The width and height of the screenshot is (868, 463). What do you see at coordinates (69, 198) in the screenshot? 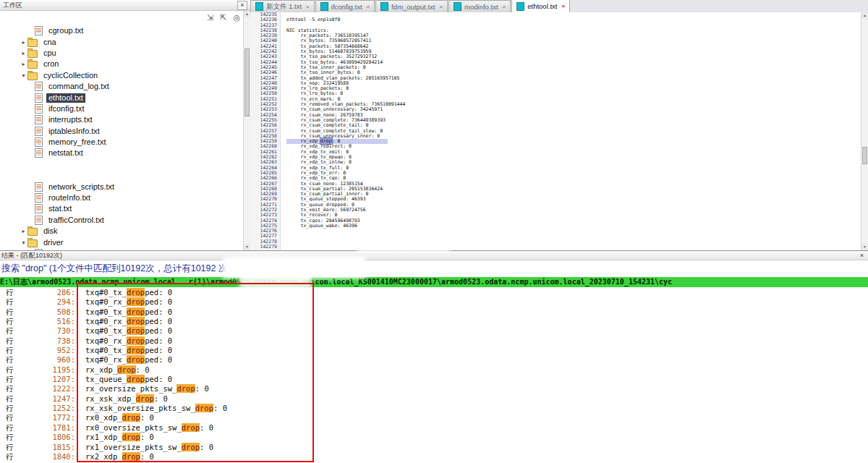
I see `tree-item-label: routeInfo.txt` at bounding box center [69, 198].